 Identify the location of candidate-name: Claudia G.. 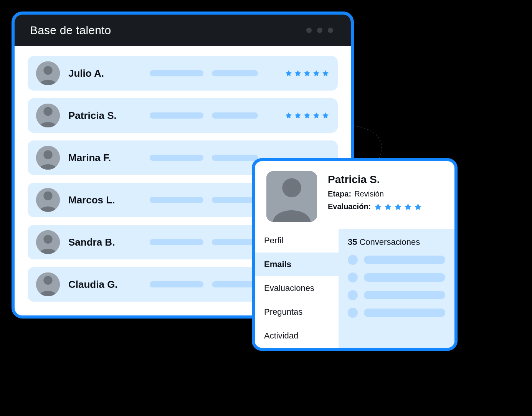
(105, 285).